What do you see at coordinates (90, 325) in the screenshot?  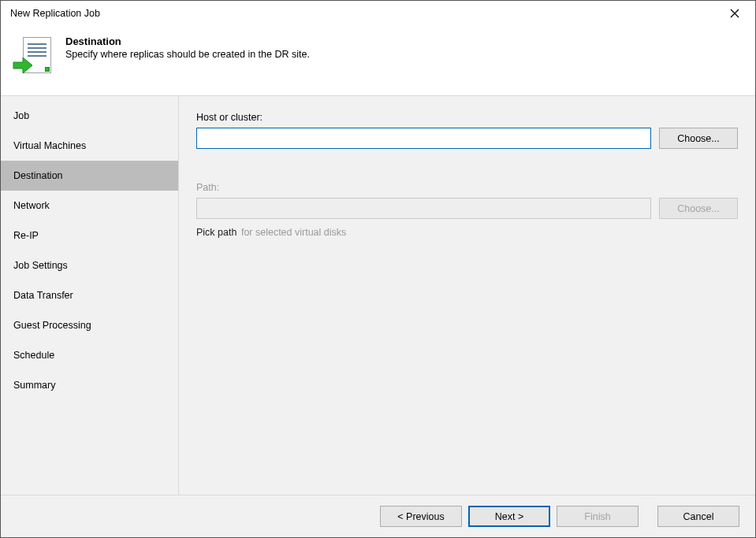 I see `sidebar-item-guest-processing: Guest Processing` at bounding box center [90, 325].